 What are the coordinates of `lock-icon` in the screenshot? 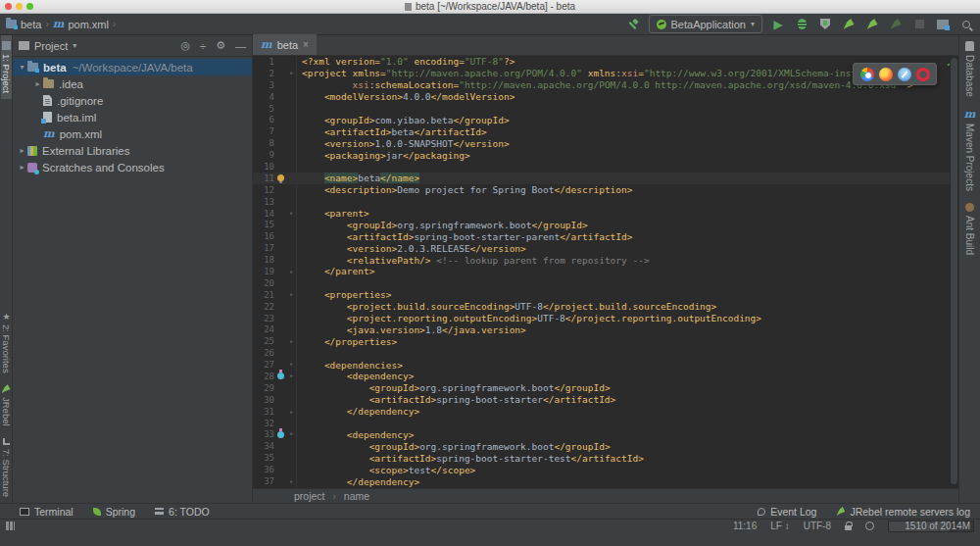 It's located at (849, 527).